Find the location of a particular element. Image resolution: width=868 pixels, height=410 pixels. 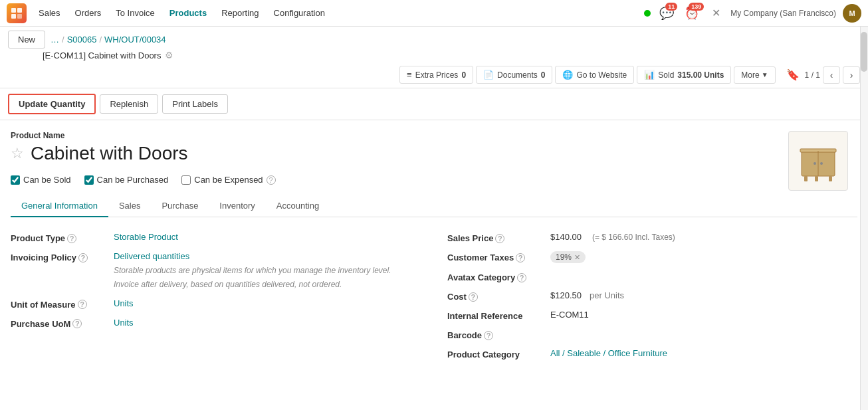

sold-button: 📊 Sold 315.00 Units is located at coordinates (684, 74).